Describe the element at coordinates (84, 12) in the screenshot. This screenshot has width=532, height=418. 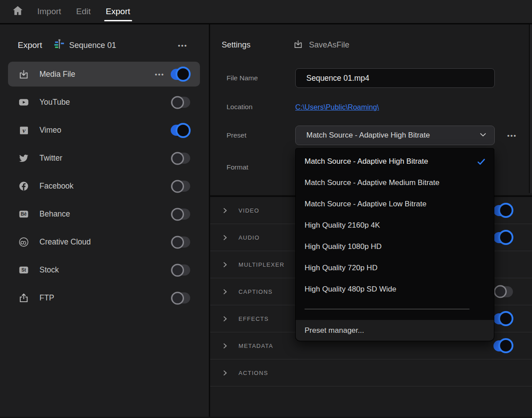
I see `topbar-nav: ImportEditExport` at that location.